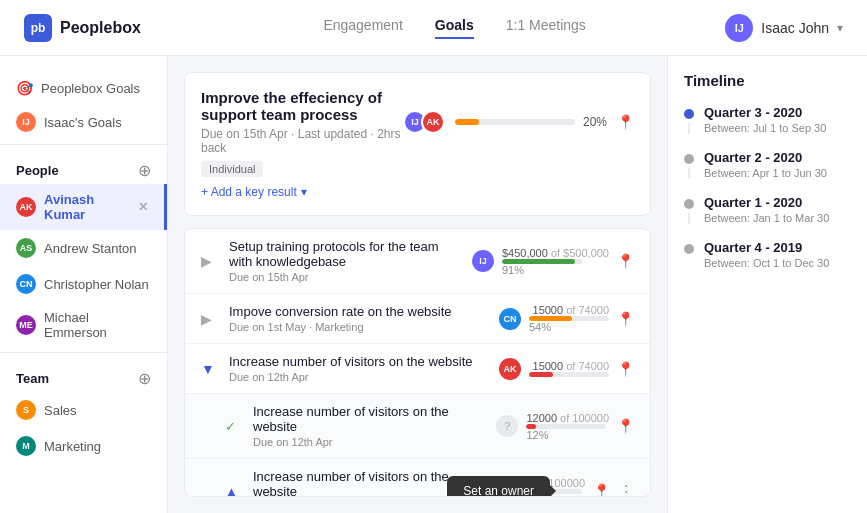 This screenshot has width=867, height=513. Describe the element at coordinates (84, 325) in the screenshot. I see `sidebar-item-michael: ME Michael Emmerson` at that location.